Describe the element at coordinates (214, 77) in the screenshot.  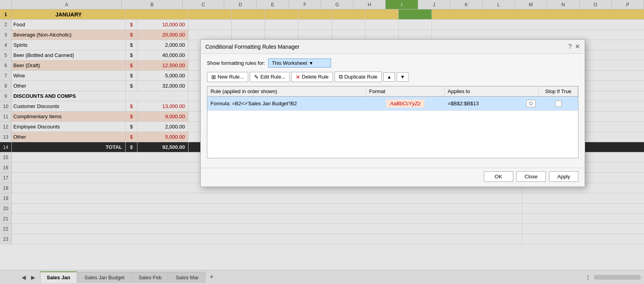
I see `new-rule-icon: ⊞` at that location.